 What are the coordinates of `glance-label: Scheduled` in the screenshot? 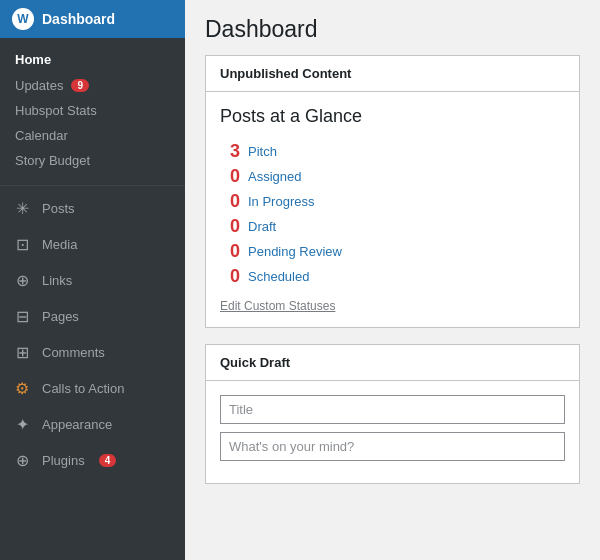 It's located at (278, 276).